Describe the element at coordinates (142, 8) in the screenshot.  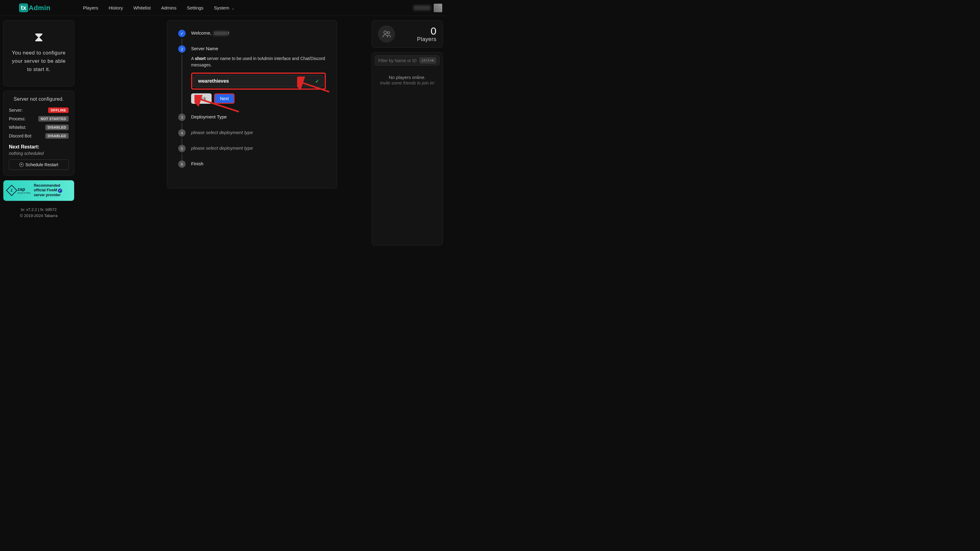
I see `nav-whitelist: Whitelist` at that location.